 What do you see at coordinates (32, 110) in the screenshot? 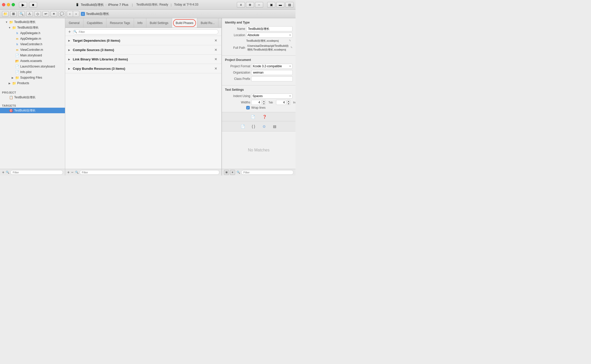
I see `sidebar-target-item: 🎯 TestBuild自增长` at bounding box center [32, 110].